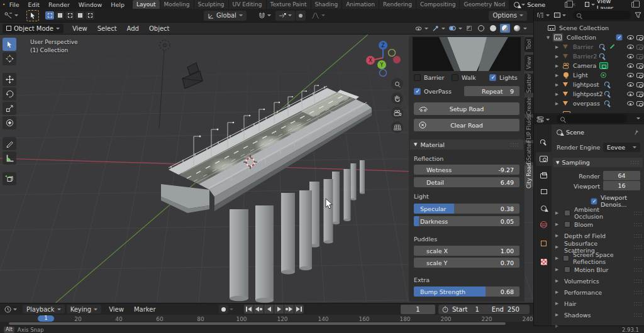 The image size is (644, 333). I want to click on section-partial: ▶, so click(597, 326).